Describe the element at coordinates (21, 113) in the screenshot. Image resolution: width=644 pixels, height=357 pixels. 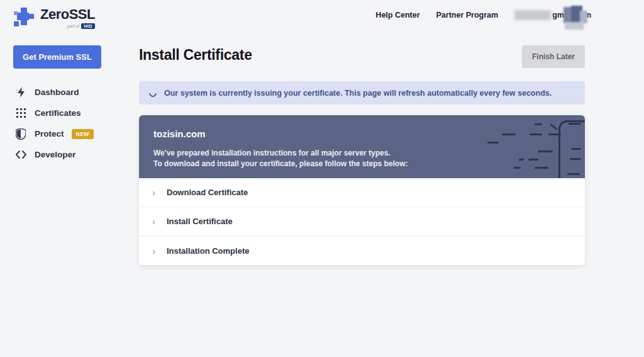
I see `grid-icon` at that location.